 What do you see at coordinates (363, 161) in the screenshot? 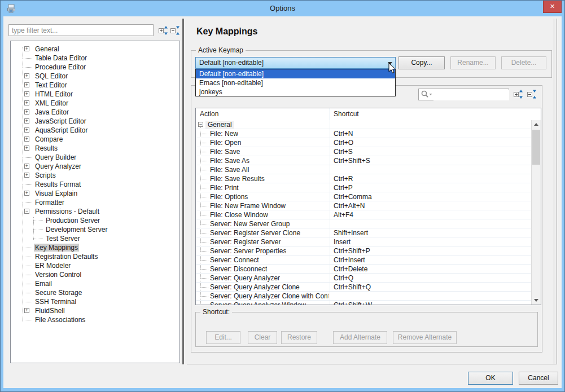
I see `table-row: File: Save AsCtrl+Shift+S` at bounding box center [363, 161].